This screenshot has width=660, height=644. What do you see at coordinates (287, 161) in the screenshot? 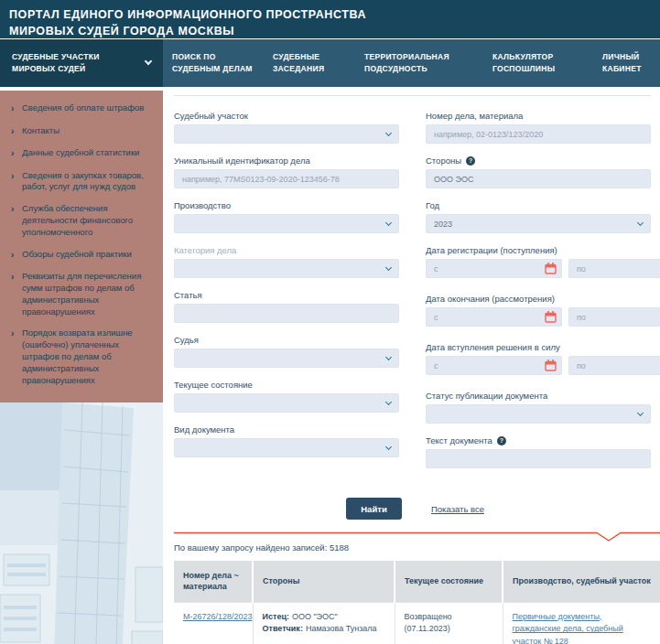
I see `unique-case-id-label: Уникальный идентификатор дела` at bounding box center [287, 161].